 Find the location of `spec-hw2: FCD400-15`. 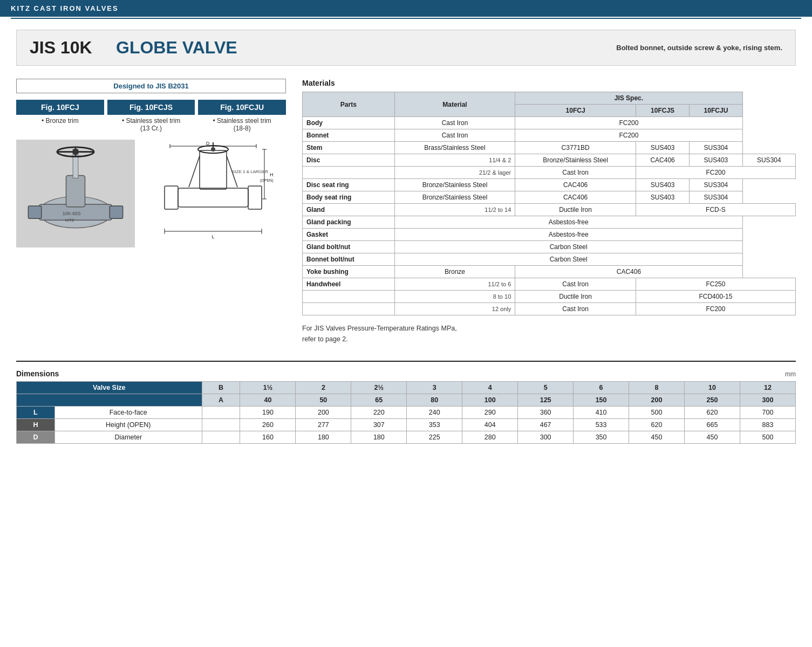

spec-hw2: FCD400-15 is located at coordinates (715, 297).